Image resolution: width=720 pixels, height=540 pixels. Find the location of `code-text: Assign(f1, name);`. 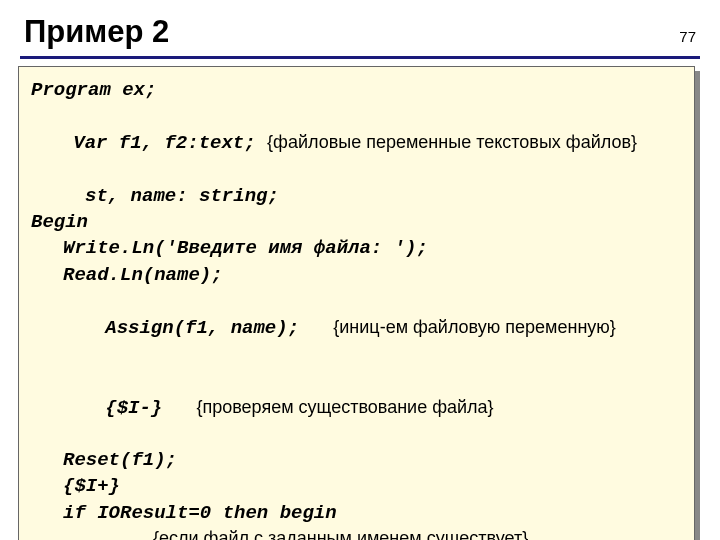

code-text: Assign(f1, name); is located at coordinates (219, 328).